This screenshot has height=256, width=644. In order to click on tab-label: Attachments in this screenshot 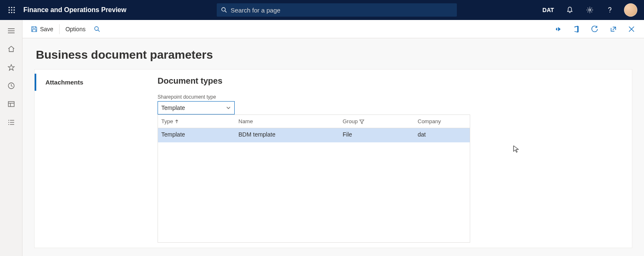, I will do `click(64, 82)`.